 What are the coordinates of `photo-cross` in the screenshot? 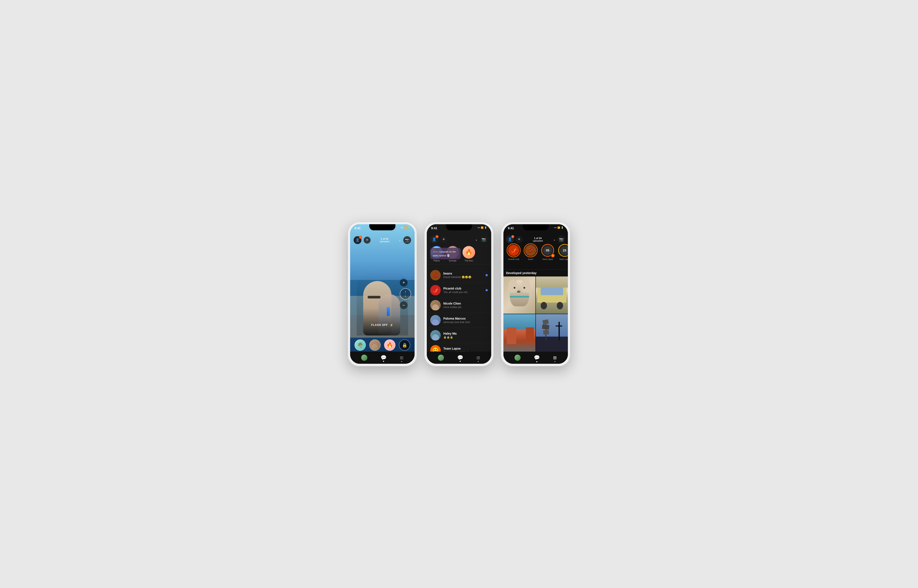 It's located at (552, 333).